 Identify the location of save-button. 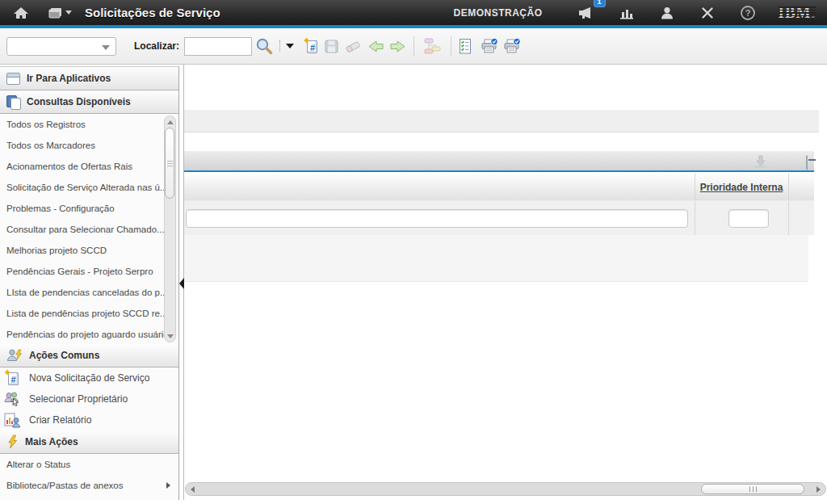
(331, 46).